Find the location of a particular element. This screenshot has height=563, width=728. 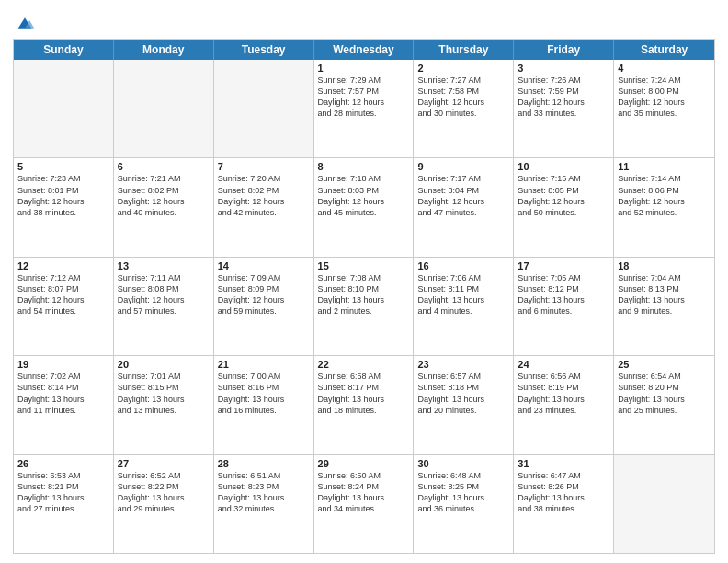

day-number: 28 is located at coordinates (264, 464).